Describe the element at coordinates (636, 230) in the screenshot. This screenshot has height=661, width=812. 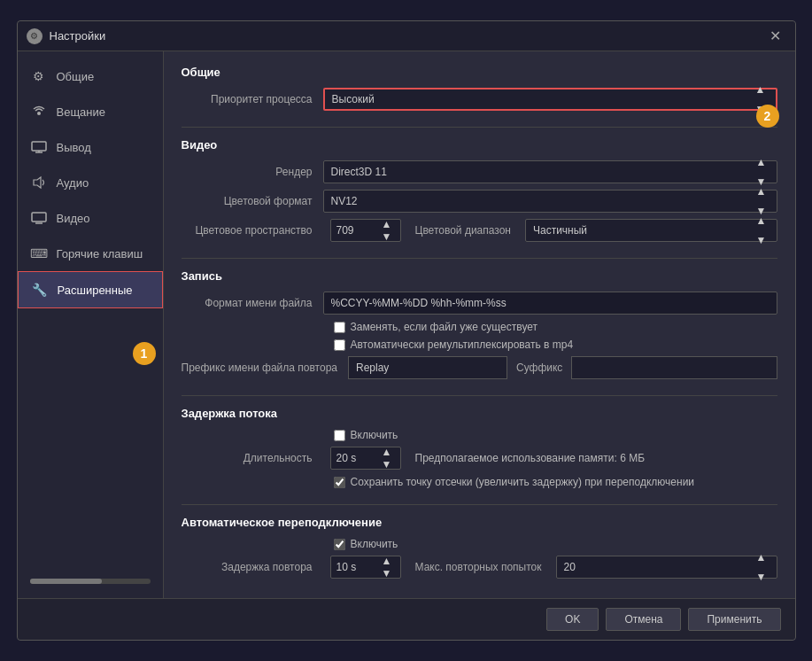
I see `color-range-value: Частичный` at that location.